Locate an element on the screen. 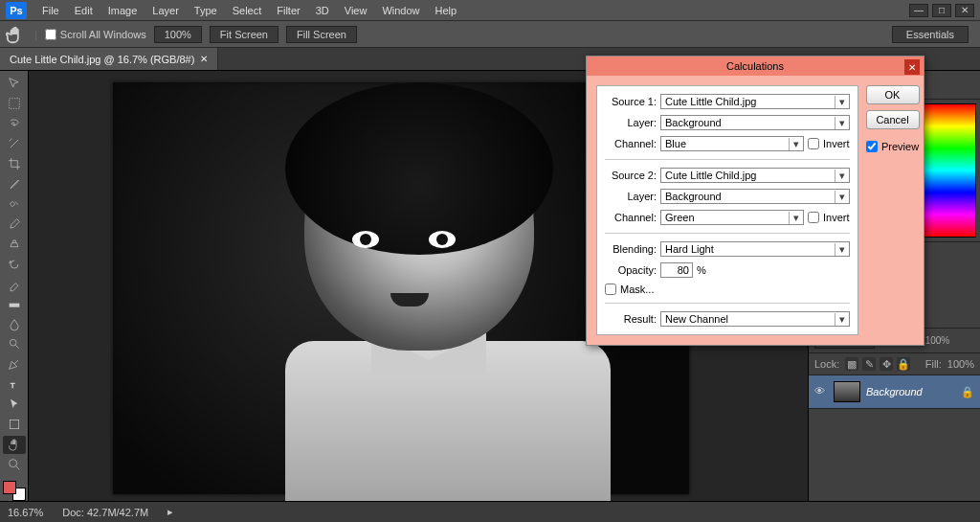  fill-screen-button: Fill Screen is located at coordinates (322, 34).